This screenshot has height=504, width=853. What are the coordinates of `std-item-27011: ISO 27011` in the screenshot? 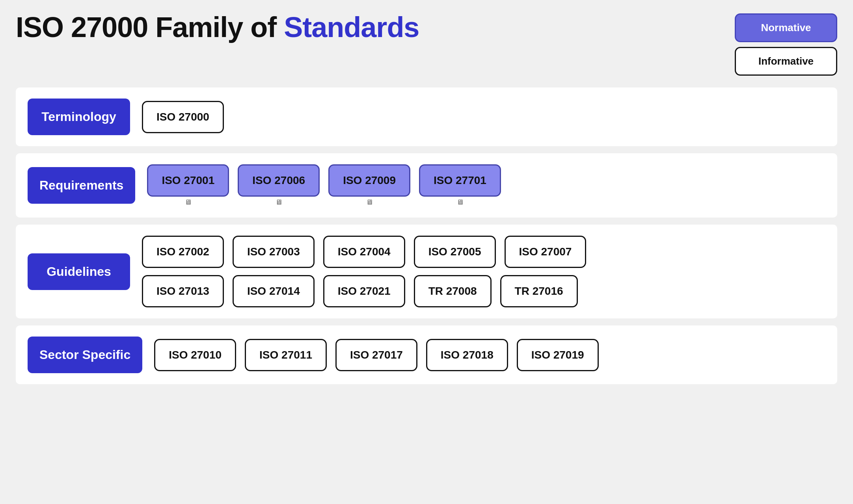 It's located at (286, 355).